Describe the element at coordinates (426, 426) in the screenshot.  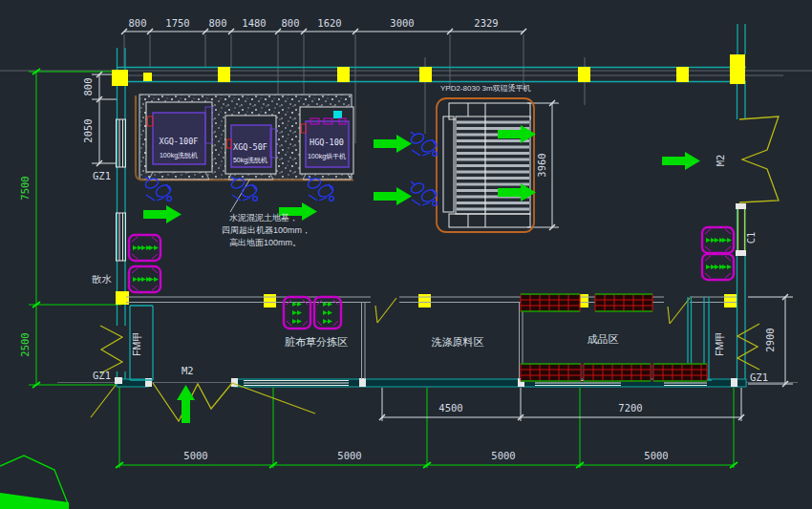
I see `grid-lines-green` at that location.